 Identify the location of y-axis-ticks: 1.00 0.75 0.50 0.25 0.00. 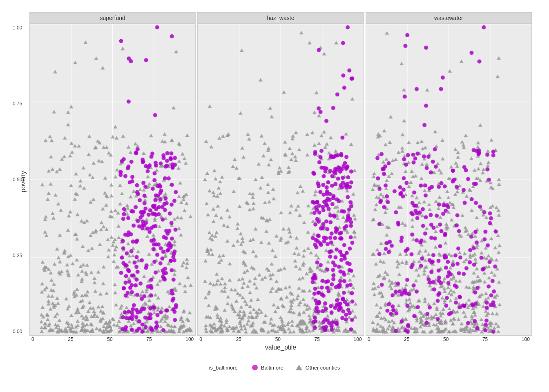
(17, 180).